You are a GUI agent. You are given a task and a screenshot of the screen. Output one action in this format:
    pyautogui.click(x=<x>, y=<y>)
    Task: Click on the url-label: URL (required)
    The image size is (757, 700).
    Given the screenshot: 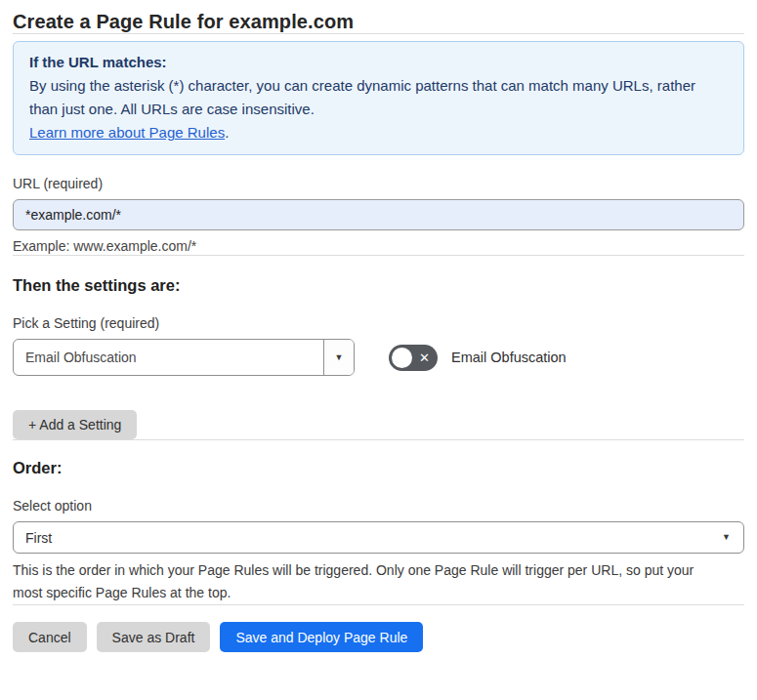 What is the action you would take?
    pyautogui.click(x=379, y=184)
    